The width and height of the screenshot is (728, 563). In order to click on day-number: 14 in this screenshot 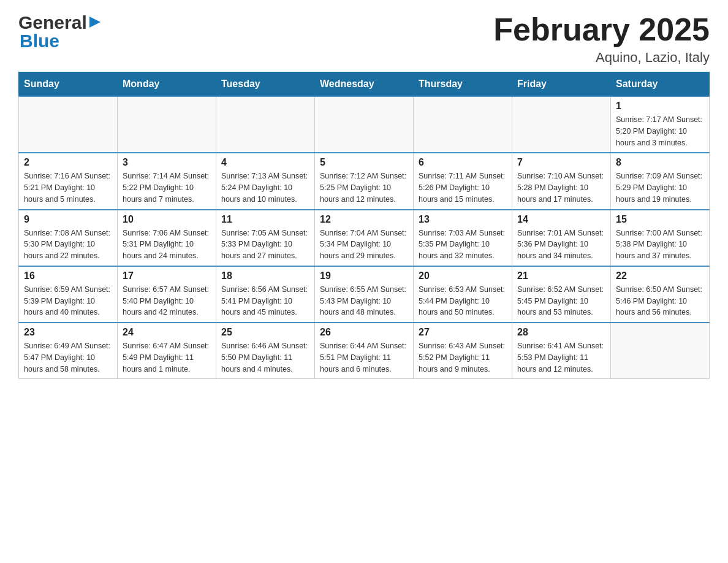, I will do `click(561, 220)`.